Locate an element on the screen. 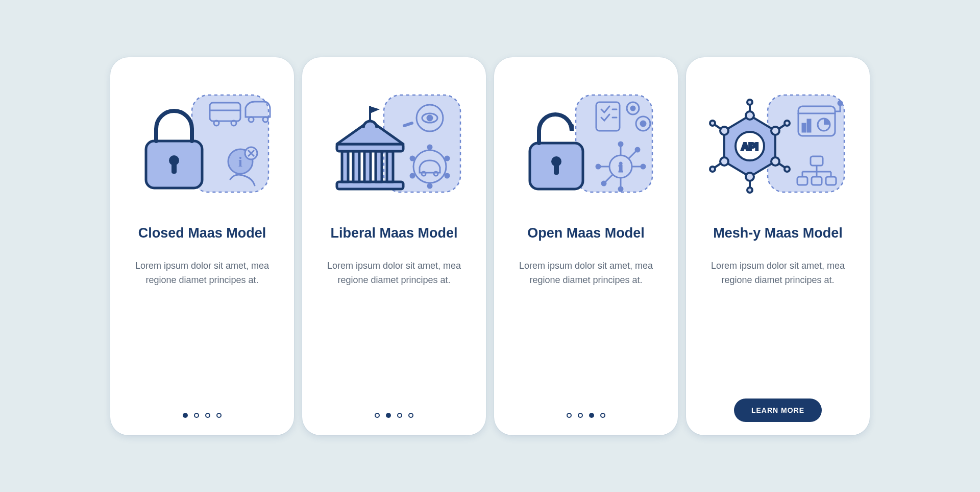 This screenshot has width=980, height=492. card-title: Closed Maas Model is located at coordinates (202, 233).